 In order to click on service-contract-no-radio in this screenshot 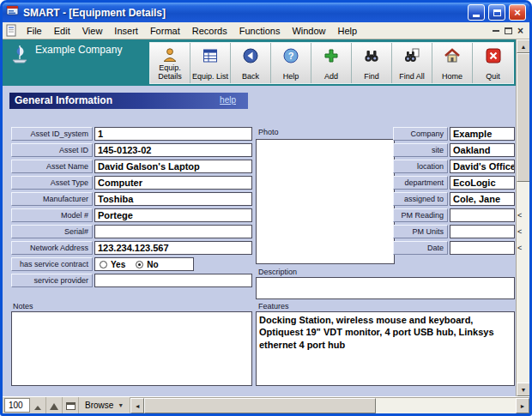, I will do `click(139, 264)`.